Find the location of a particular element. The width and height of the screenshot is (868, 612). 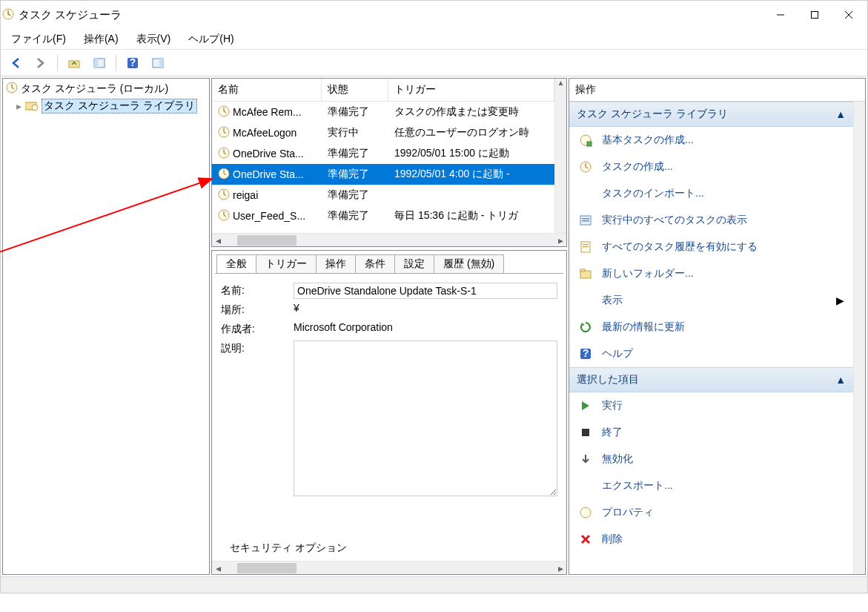

menu-view: 表示(V) is located at coordinates (154, 39).